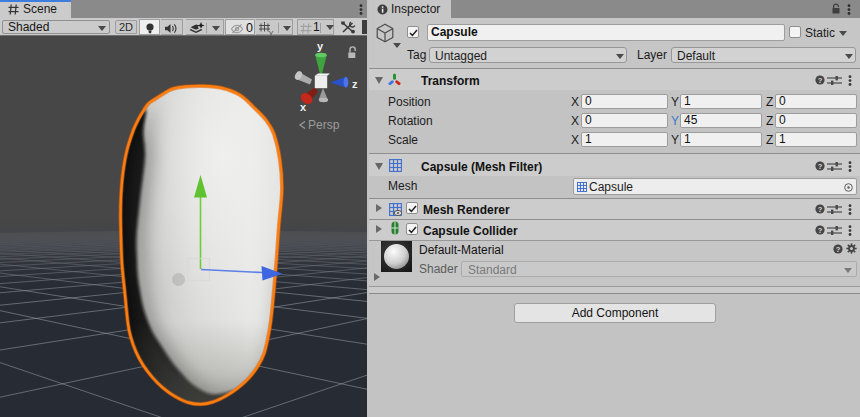  I want to click on svg-text: z, so click(355, 84).